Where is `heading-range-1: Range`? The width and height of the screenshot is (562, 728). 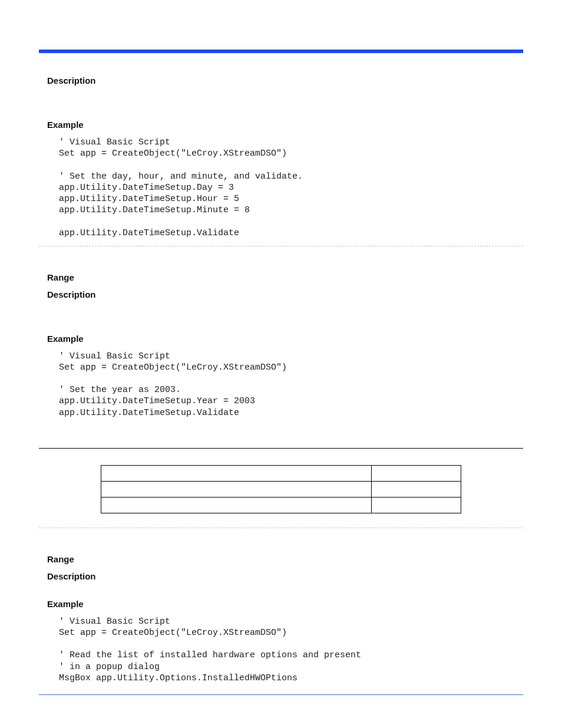
heading-range-1: Range is located at coordinates (285, 277).